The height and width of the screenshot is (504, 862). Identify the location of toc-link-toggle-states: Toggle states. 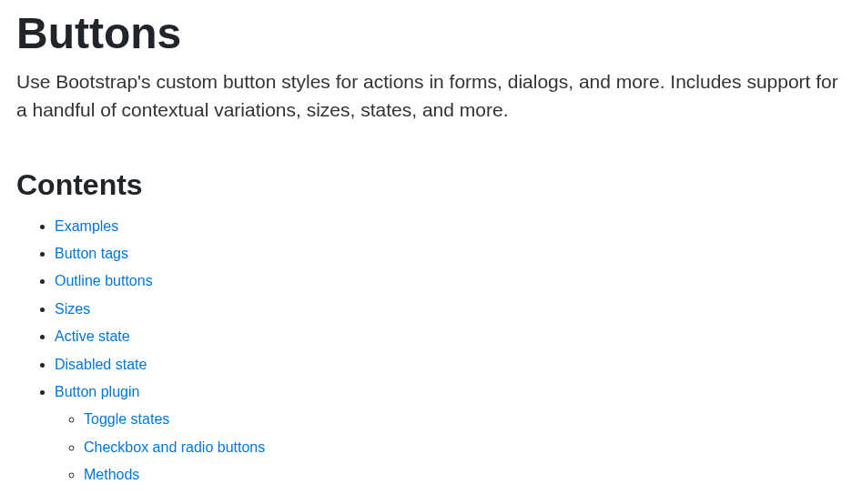
(127, 418).